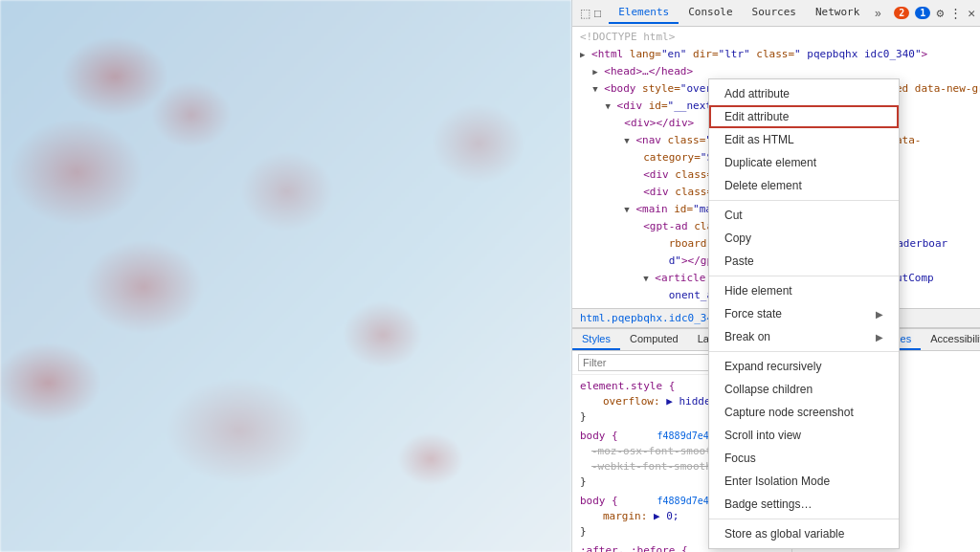  I want to click on context-menu-item: Expand recursively, so click(804, 366).